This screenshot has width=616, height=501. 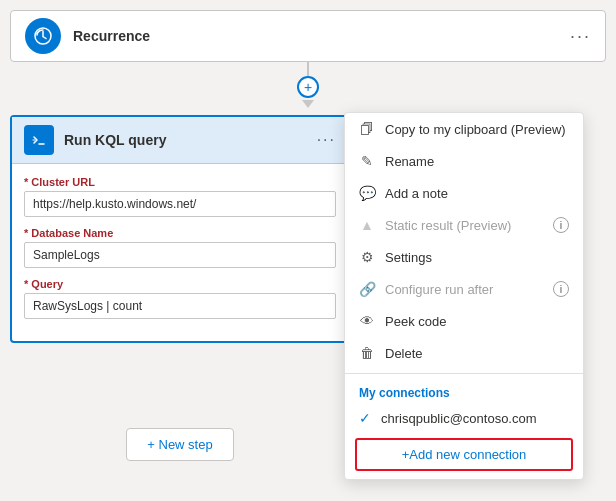 I want to click on static-result-info-icon: i, so click(x=561, y=225).